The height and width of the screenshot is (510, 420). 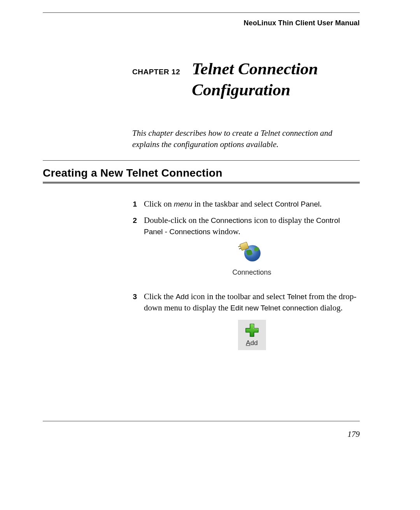 I want to click on step-body: Click the Add icon in the toolbar and se…, so click(x=252, y=321).